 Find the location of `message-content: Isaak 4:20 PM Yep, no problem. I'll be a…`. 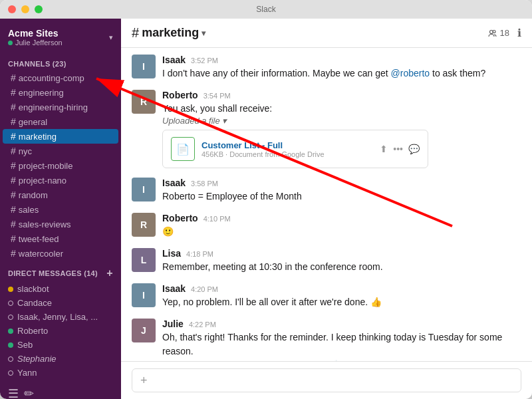

message-content: Isaak 4:20 PM Yep, no problem. I'll be a… is located at coordinates (342, 297).